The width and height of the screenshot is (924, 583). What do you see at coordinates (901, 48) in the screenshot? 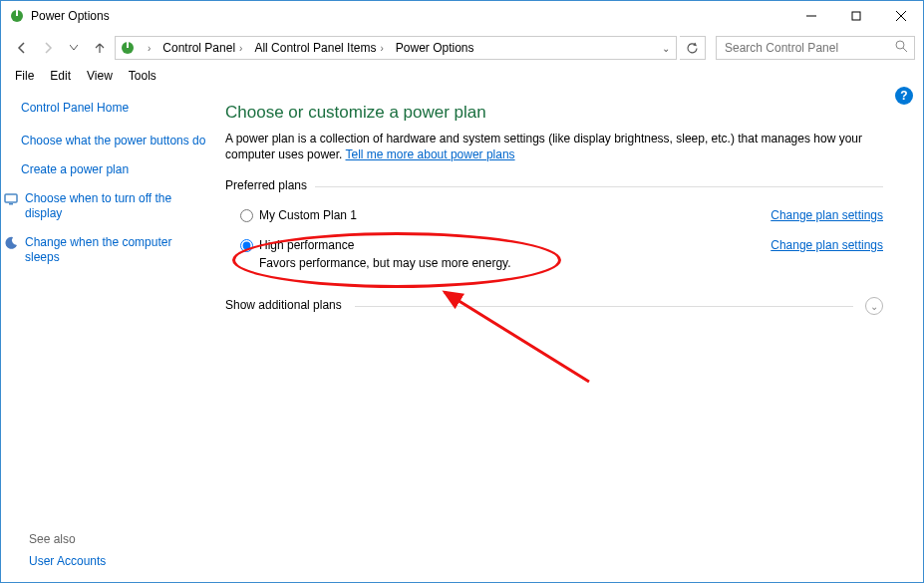
I see `search-icon` at bounding box center [901, 48].